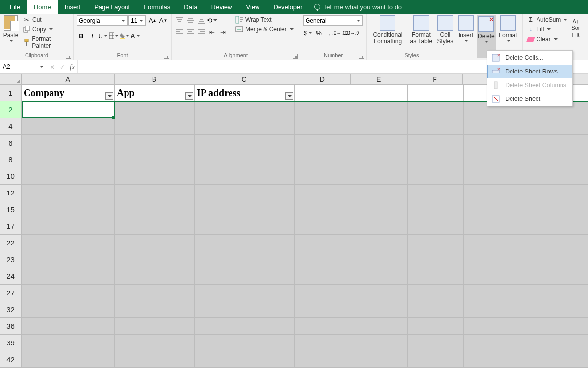 This screenshot has height=390, width=588. What do you see at coordinates (46, 29) in the screenshot?
I see `copy-button: Copy` at bounding box center [46, 29].